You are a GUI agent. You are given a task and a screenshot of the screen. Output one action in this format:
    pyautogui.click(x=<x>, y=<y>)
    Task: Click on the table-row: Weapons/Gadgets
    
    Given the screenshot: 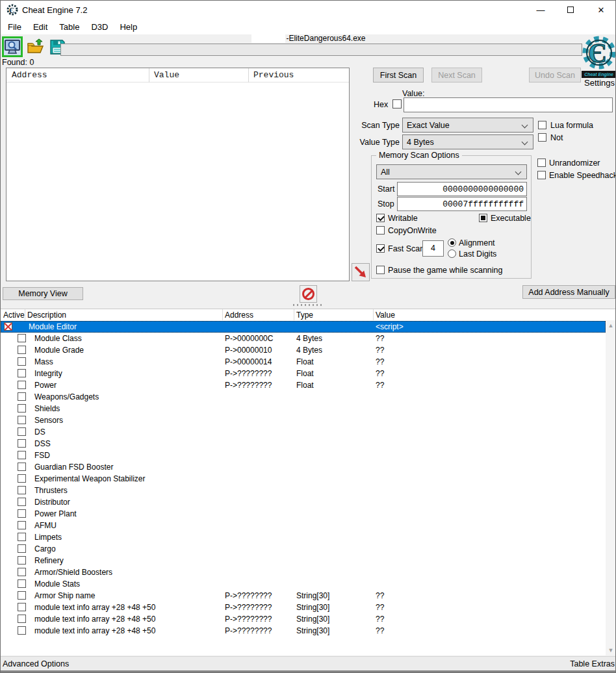 What is the action you would take?
    pyautogui.click(x=303, y=397)
    